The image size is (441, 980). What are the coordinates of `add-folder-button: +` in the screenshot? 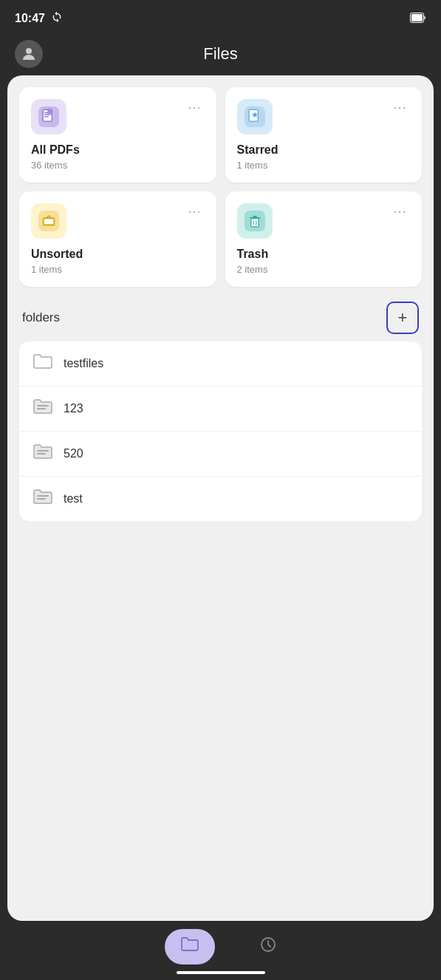 It's located at (403, 318).